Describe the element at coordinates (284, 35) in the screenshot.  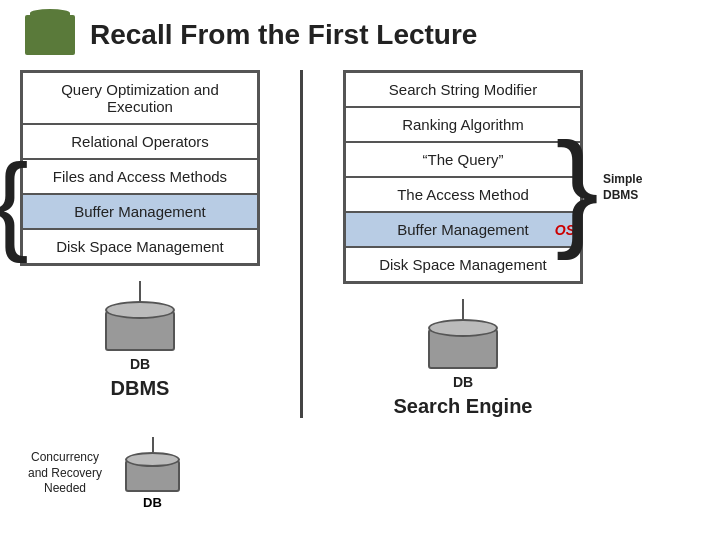
I see `page-title: Recall From the First Lecture` at that location.